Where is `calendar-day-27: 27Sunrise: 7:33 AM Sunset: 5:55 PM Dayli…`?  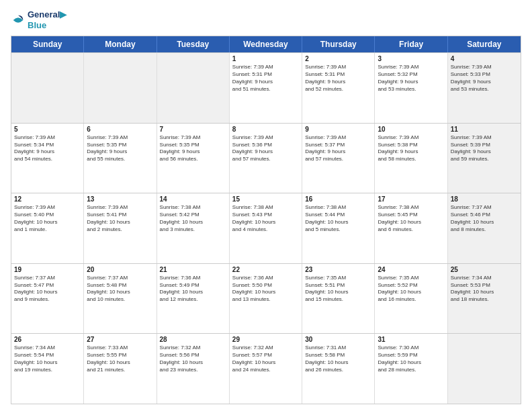
calendar-day-27: 27Sunrise: 7:33 AM Sunset: 5:55 PM Dayli… is located at coordinates (120, 369).